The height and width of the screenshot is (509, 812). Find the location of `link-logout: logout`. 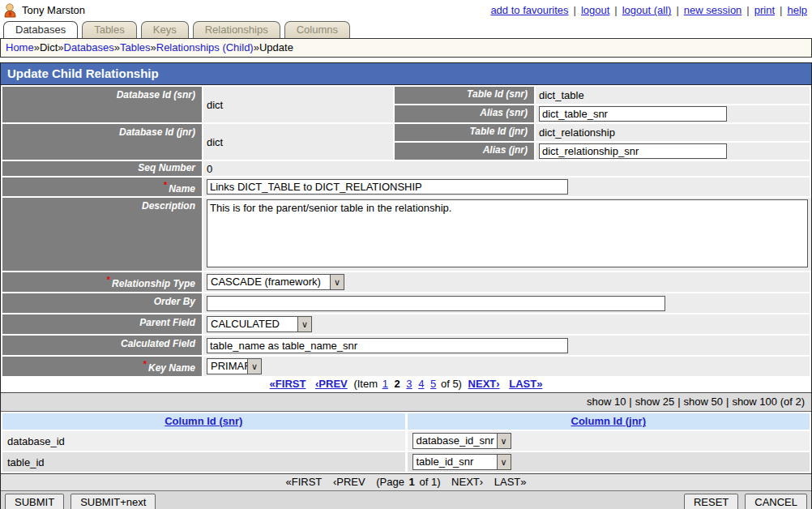

link-logout: logout is located at coordinates (595, 10).